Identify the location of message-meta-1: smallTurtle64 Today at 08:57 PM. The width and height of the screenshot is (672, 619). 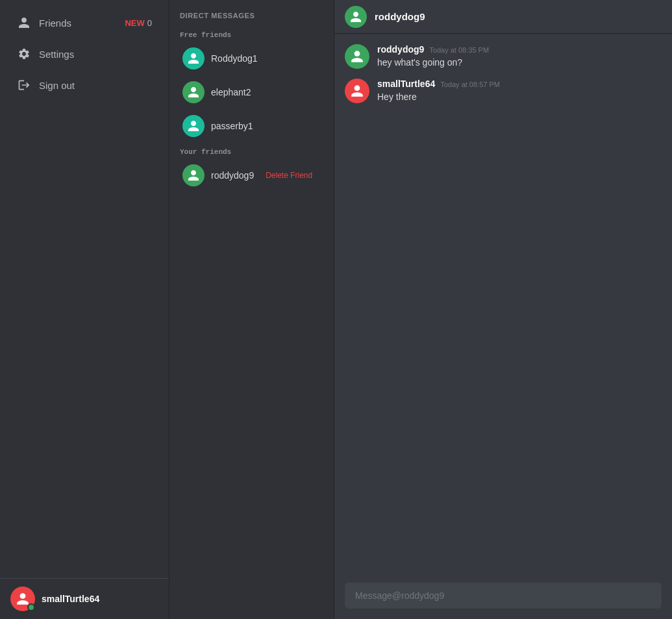
(439, 84).